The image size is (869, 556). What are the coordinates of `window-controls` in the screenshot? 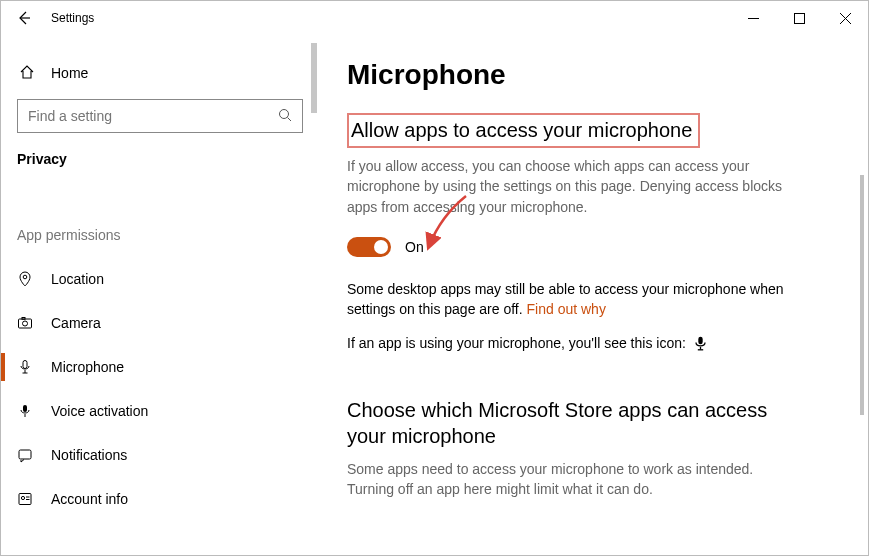 It's located at (799, 18).